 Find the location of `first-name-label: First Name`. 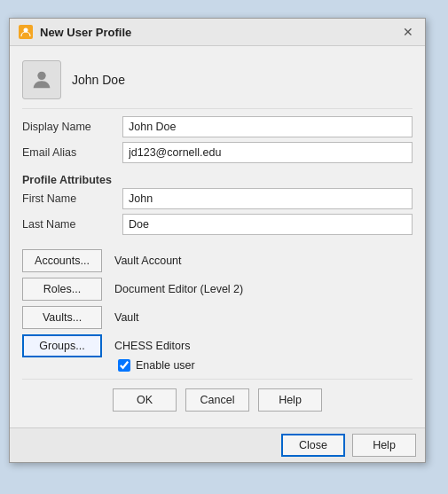

first-name-label: First Name is located at coordinates (69, 199).